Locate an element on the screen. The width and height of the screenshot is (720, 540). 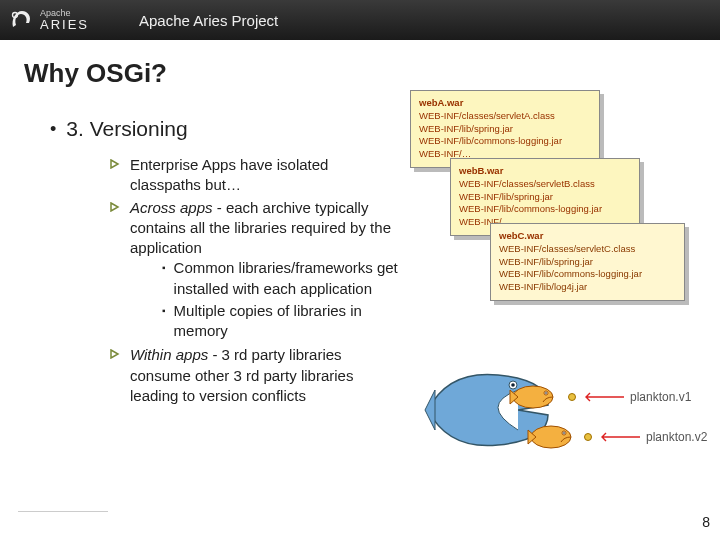
sub-bullet-text: Common libraries/frameworks get installe… is located at coordinates (287, 278).